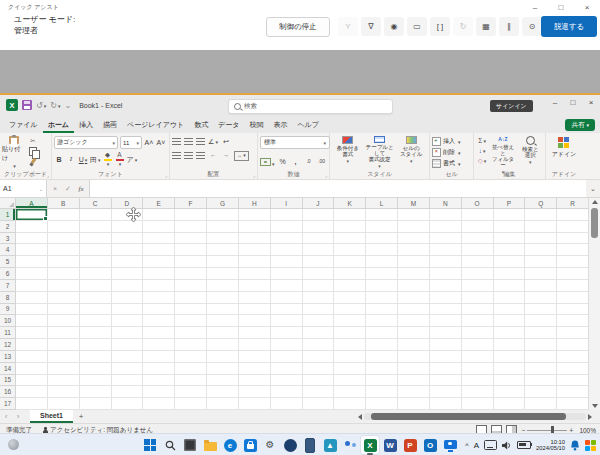  I want to click on settings-app: ⚙, so click(270, 445).